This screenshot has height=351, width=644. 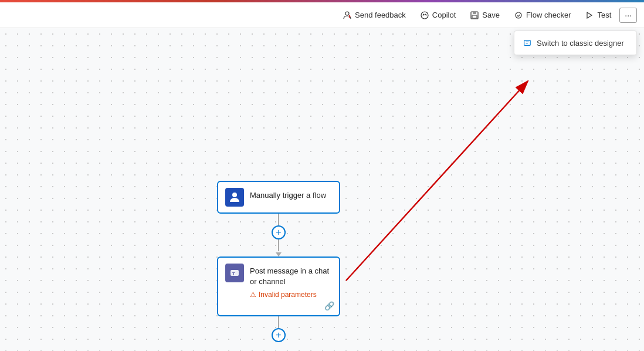 I want to click on test-label: Test, so click(x=604, y=15).